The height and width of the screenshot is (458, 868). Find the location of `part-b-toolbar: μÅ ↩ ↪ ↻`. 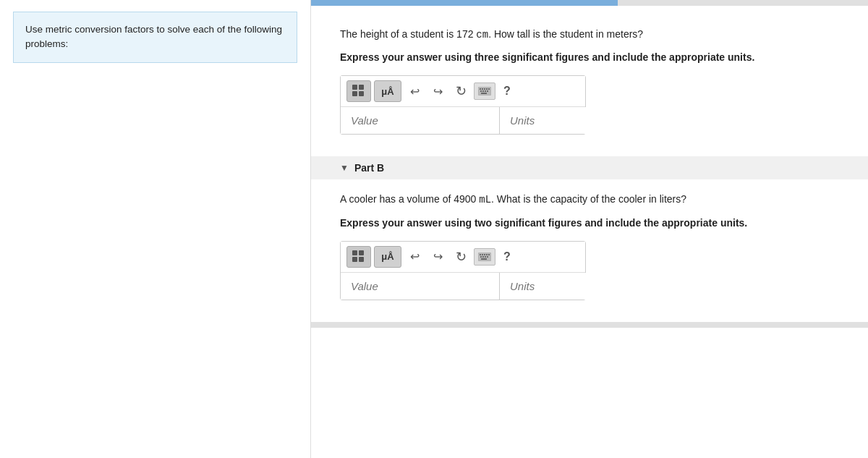

part-b-toolbar: μÅ ↩ ↪ ↻ is located at coordinates (463, 258).